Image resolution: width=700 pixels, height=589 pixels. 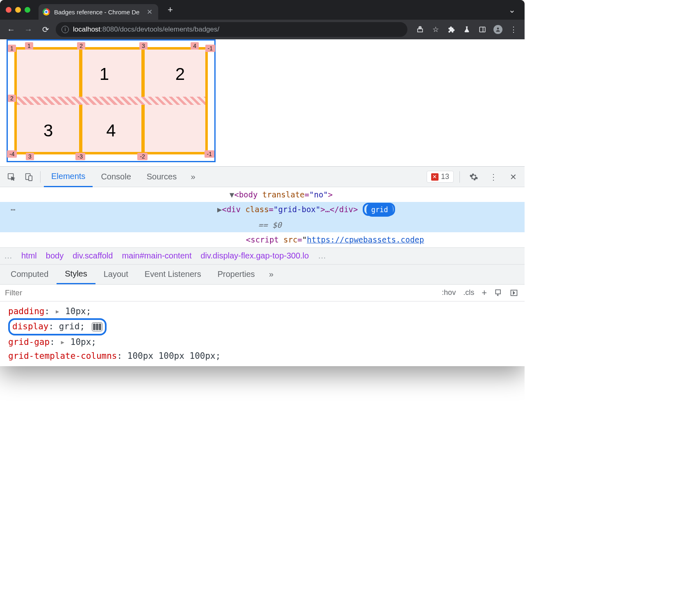 What do you see at coordinates (169, 29) in the screenshot?
I see `url-path: /docs/devtools/elements/badges/` at bounding box center [169, 29].